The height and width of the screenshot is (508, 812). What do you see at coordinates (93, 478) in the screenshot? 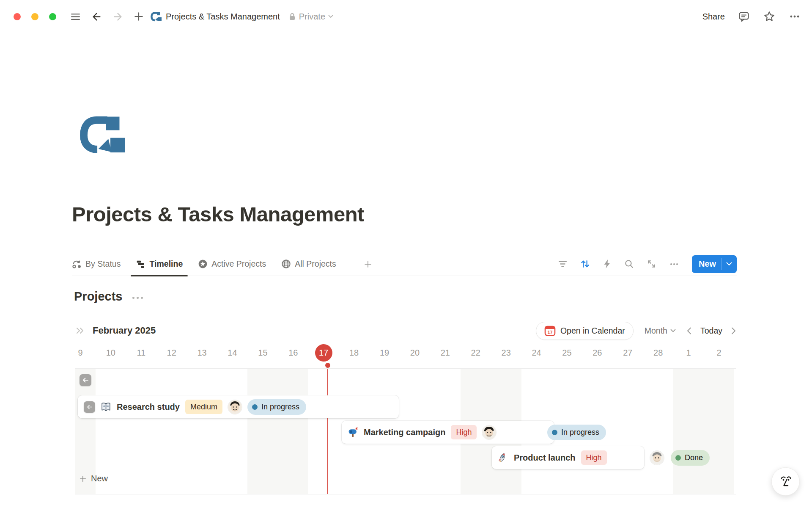
I see `add-row-button: New` at bounding box center [93, 478].